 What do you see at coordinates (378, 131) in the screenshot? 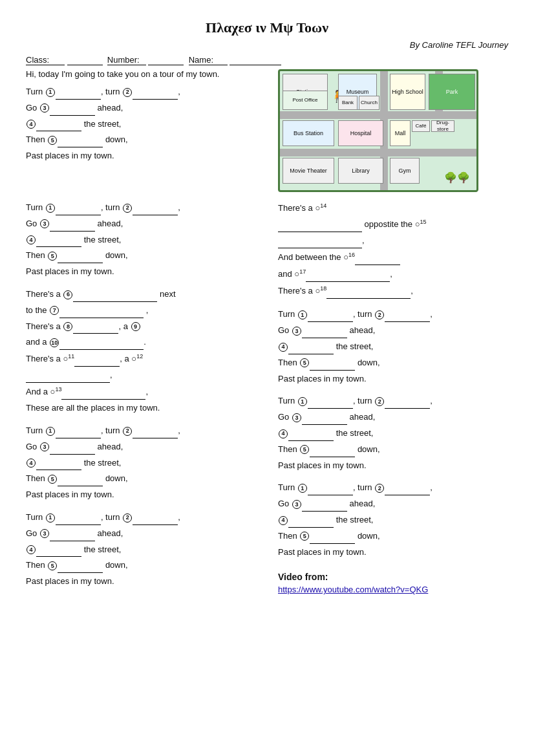
I see `town-map: Station Post Office 🧍 Museum Bank Church…` at bounding box center [378, 131].